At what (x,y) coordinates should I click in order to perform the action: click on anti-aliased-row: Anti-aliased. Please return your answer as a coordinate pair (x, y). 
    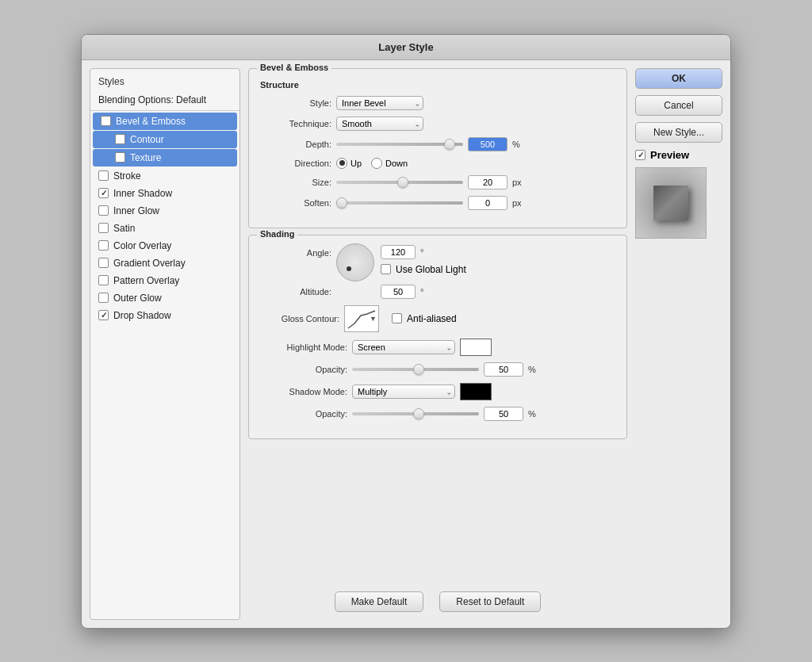
    Looking at the image, I should click on (424, 319).